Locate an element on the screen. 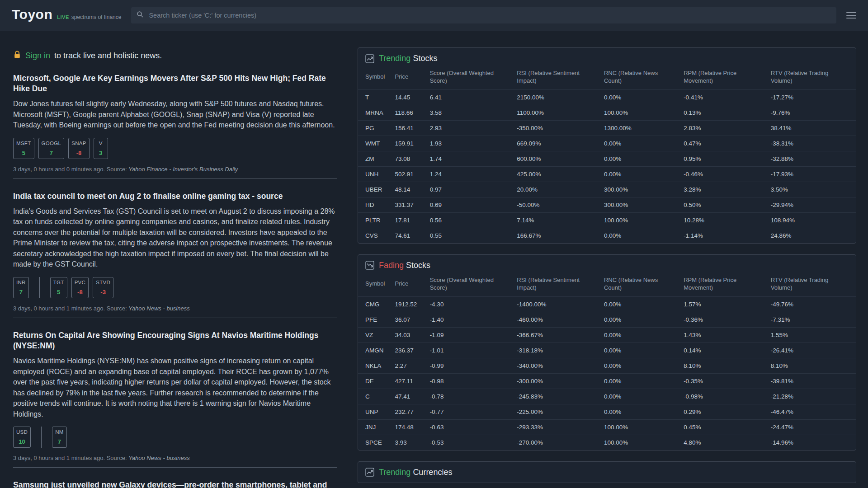  cell-value: 1.93 is located at coordinates (469, 143).